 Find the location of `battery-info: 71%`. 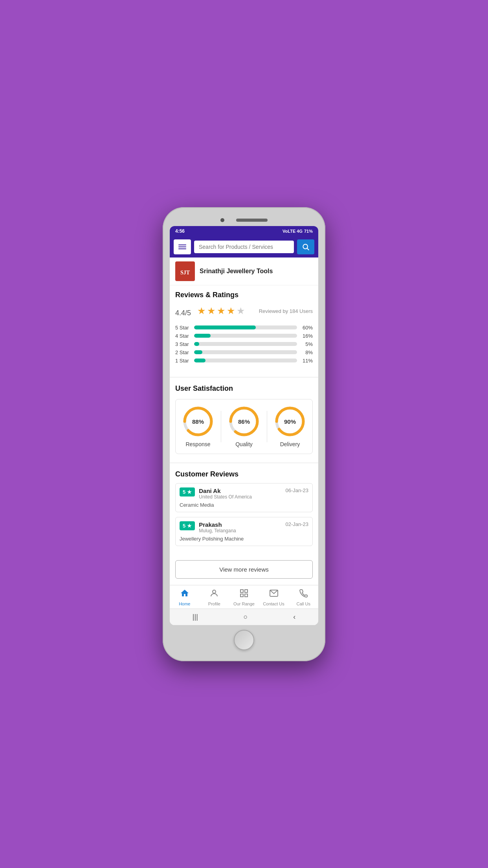

battery-info: 71% is located at coordinates (308, 231).